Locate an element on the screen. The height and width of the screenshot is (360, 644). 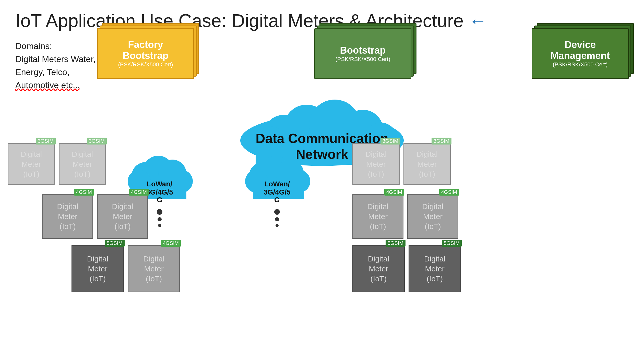
meter-box-1: 3GSIM DigitalMeter(IoT) is located at coordinates (31, 164).